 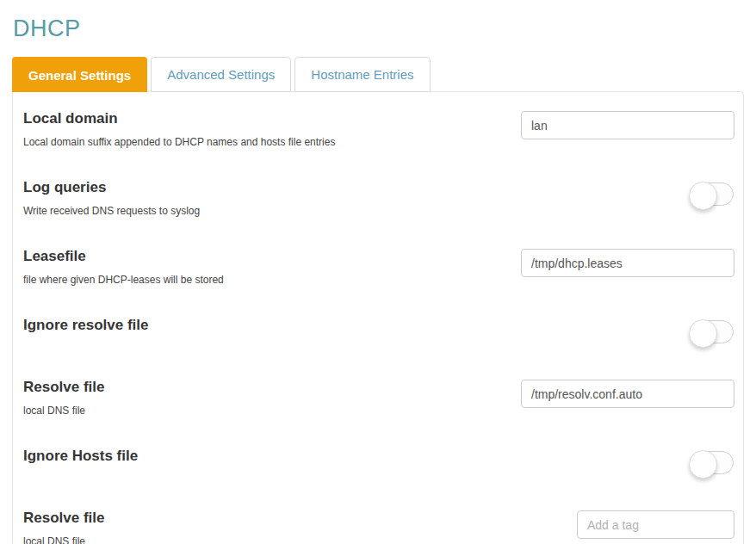 I want to click on field-label: Local domain, so click(x=179, y=119).